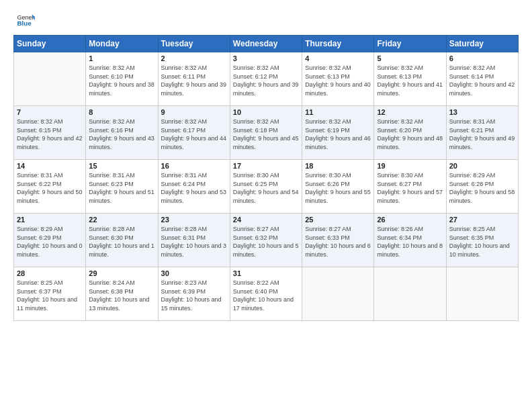  What do you see at coordinates (482, 79) in the screenshot?
I see `calendar-cell: 6Sunrise: 8:32 AMSunset: 6:14 PMDaylight…` at bounding box center [482, 79].